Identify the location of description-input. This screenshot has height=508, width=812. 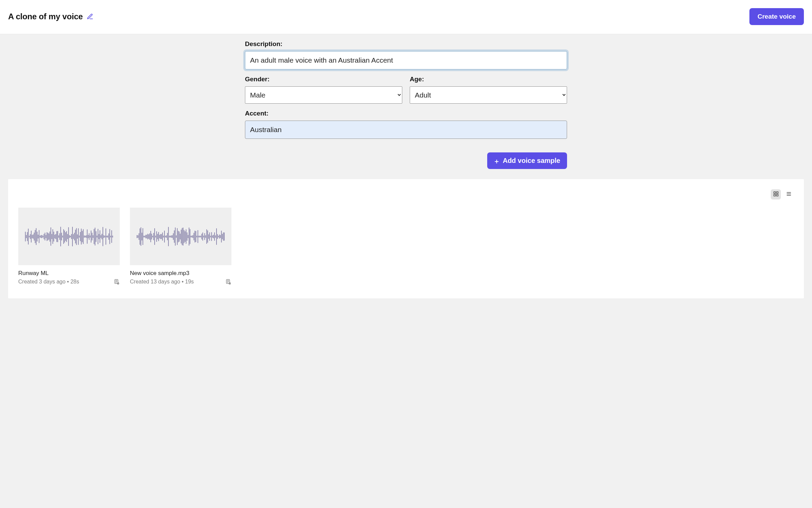
(406, 60).